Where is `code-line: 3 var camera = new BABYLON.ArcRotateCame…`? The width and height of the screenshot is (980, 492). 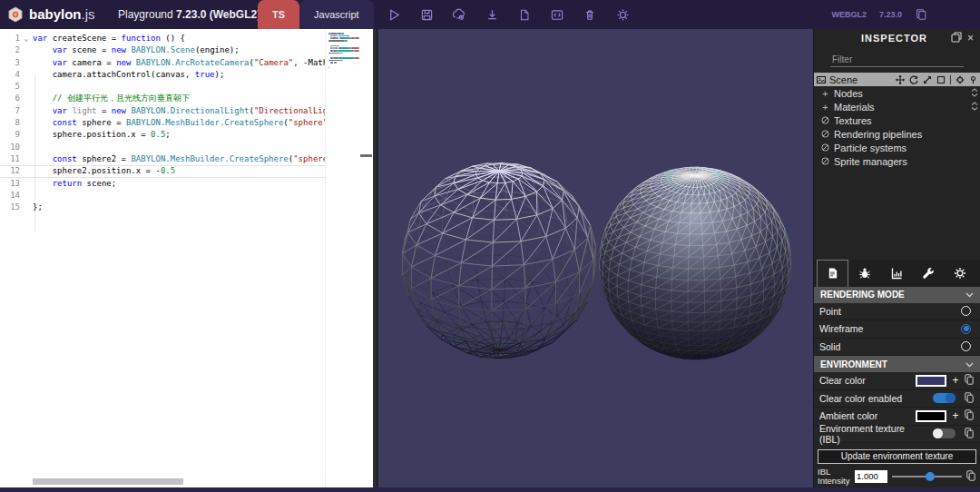 code-line: 3 var camera = new BABYLON.ArcRotateCame… is located at coordinates (187, 64).